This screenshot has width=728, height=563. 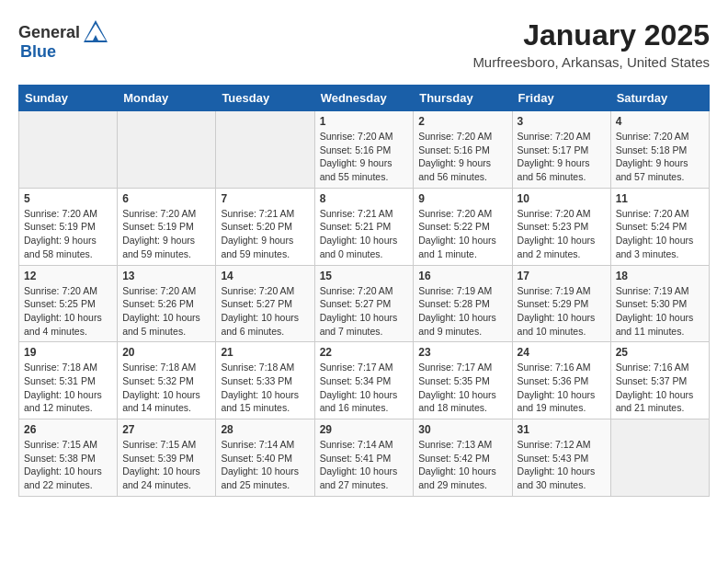 What do you see at coordinates (660, 156) in the screenshot?
I see `day-info: Sunrise: 7:20 AM Sunset: 5:18 PM Dayligh…` at bounding box center [660, 156].